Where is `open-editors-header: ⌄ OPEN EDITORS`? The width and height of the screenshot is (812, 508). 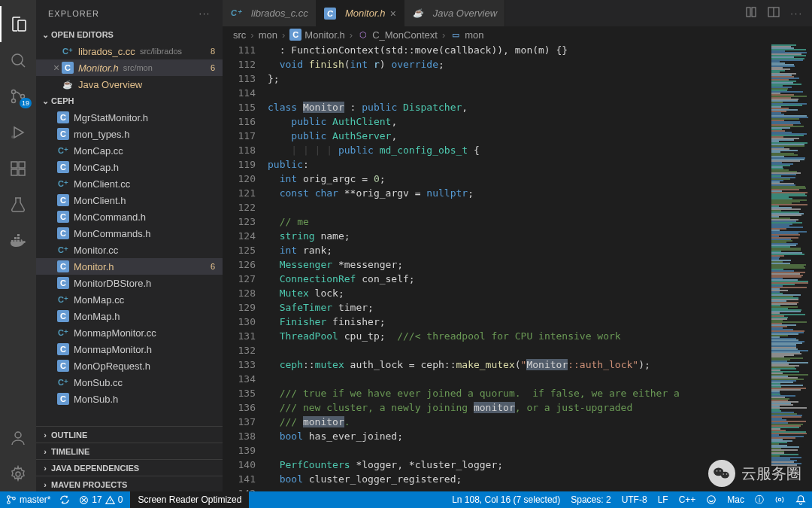 open-editors-header: ⌄ OPEN EDITORS is located at coordinates (129, 35).